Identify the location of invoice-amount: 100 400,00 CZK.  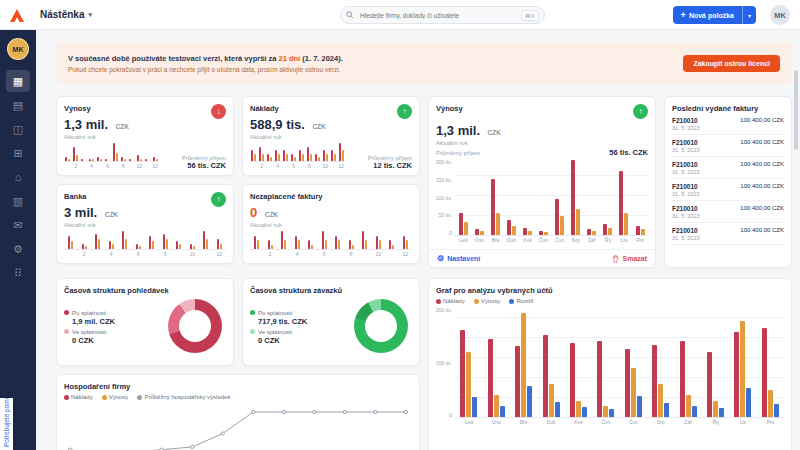
(762, 230).